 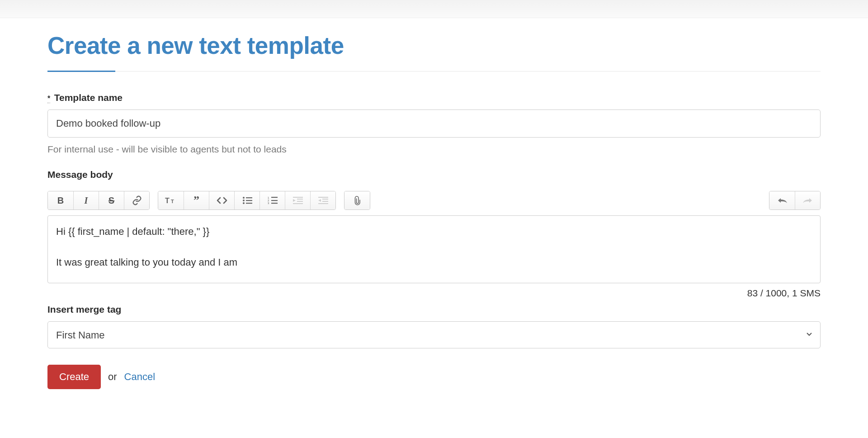 What do you see at coordinates (357, 200) in the screenshot?
I see `paperclip-icon` at bounding box center [357, 200].